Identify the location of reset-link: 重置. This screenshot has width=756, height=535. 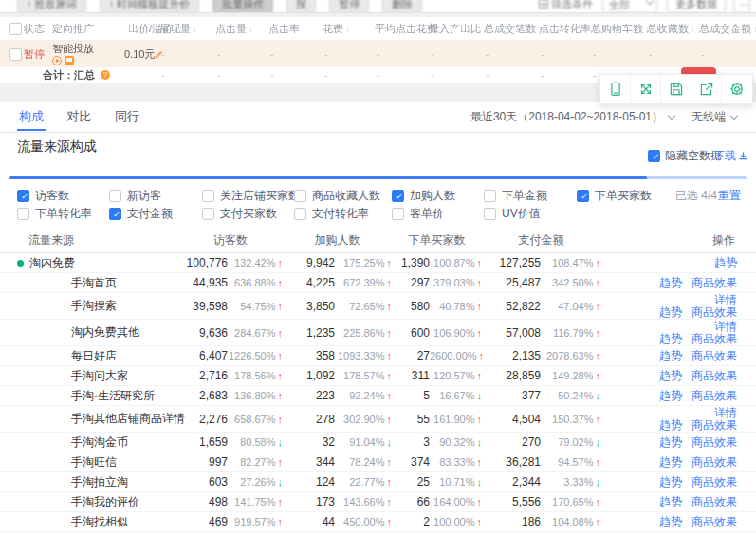
(729, 195).